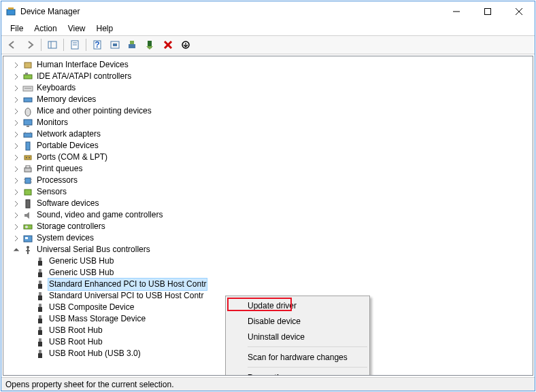 The width and height of the screenshot is (536, 392). Describe the element at coordinates (28, 77) in the screenshot. I see `ide-icon` at that location.